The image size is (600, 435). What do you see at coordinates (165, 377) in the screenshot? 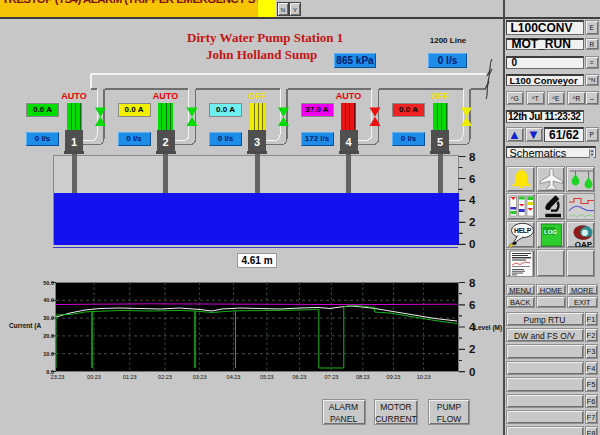
I see `svg-text: 02:23` at bounding box center [165, 377].